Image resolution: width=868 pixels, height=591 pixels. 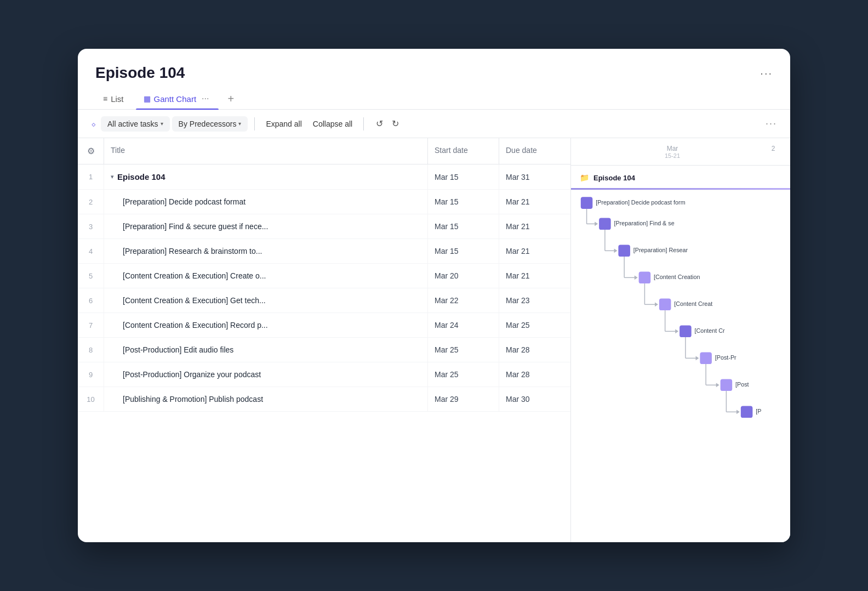 What do you see at coordinates (324, 251) in the screenshot?
I see `table-row: 4 [Preparation] Research & brainstorm to…` at bounding box center [324, 251].